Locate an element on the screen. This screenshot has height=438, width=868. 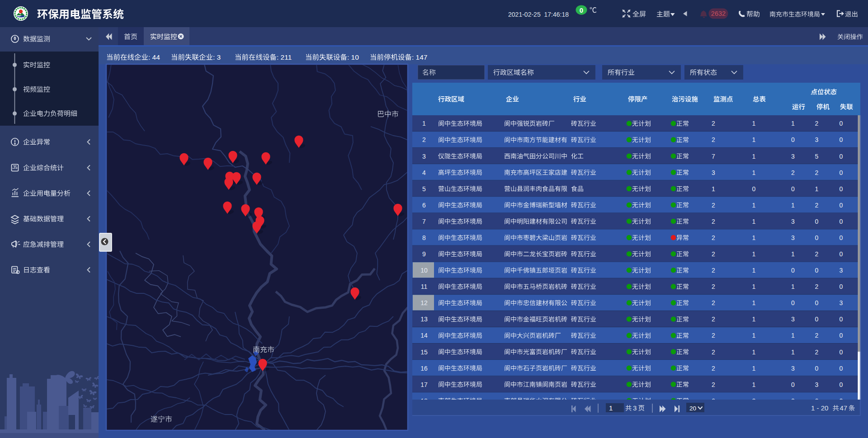
svg-text: 1 - 20 is located at coordinates (820, 408).